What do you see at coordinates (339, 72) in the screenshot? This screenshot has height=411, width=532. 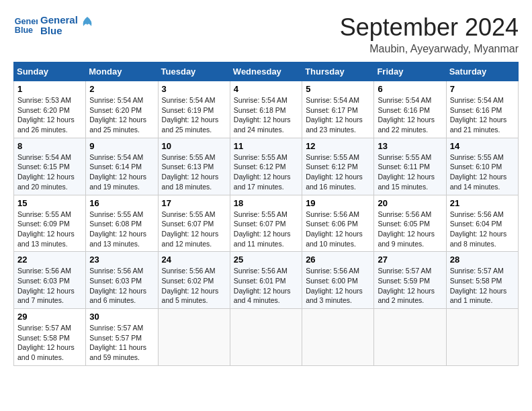 I see `header-day-thursday: Thursday` at bounding box center [339, 72].